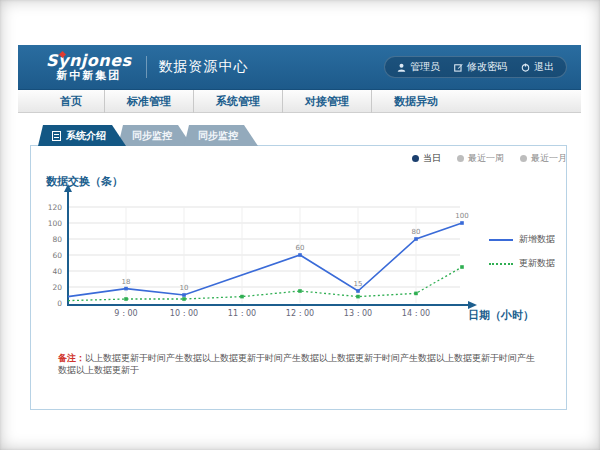  Describe the element at coordinates (522, 252) in the screenshot. I see `chart-legend: 新增数据 更新数据` at that location.